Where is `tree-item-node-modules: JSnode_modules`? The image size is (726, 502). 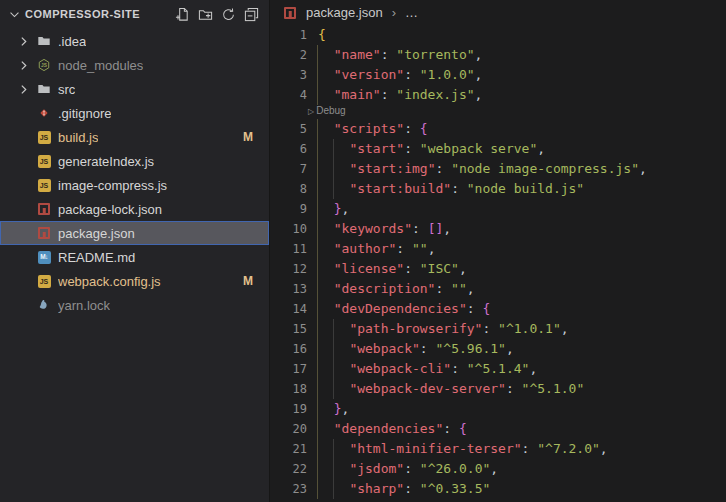
tree-item-node-modules: JSnode_modules is located at coordinates (134, 65).